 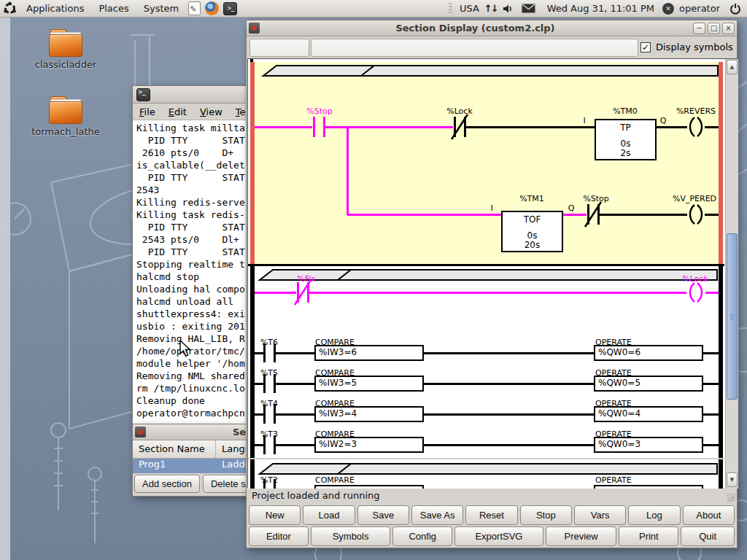 I want to click on scroll-up-button: ▲, so click(x=732, y=67).